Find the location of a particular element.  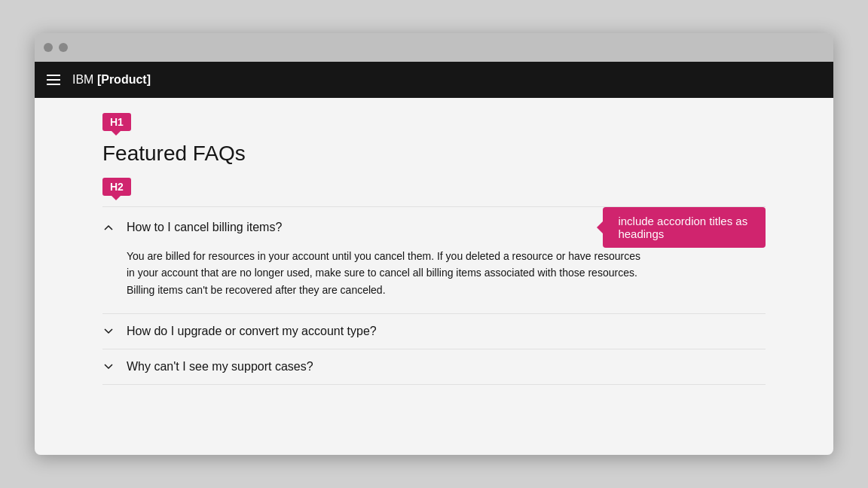

h2-badge-wrapper: H2 is located at coordinates (434, 189).